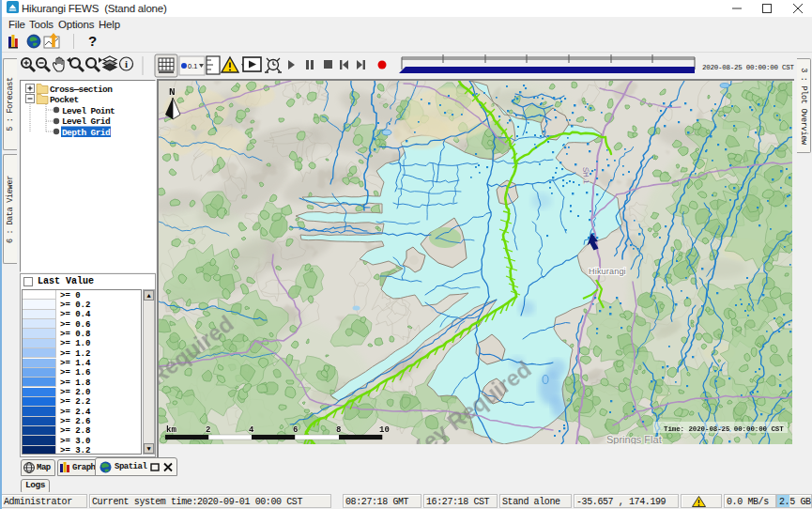 Image resolution: width=812 pixels, height=509 pixels. Describe the element at coordinates (86, 133) in the screenshot. I see `svg-text: Depth Grid` at that location.